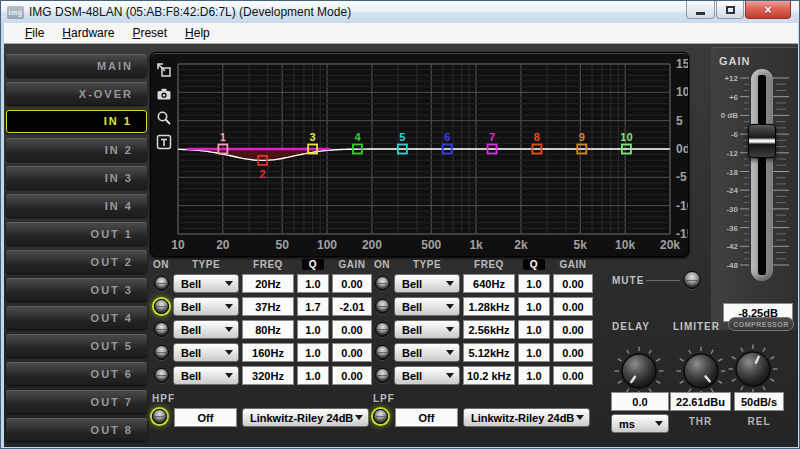  I want to click on band-4-marker: 4, so click(358, 142).